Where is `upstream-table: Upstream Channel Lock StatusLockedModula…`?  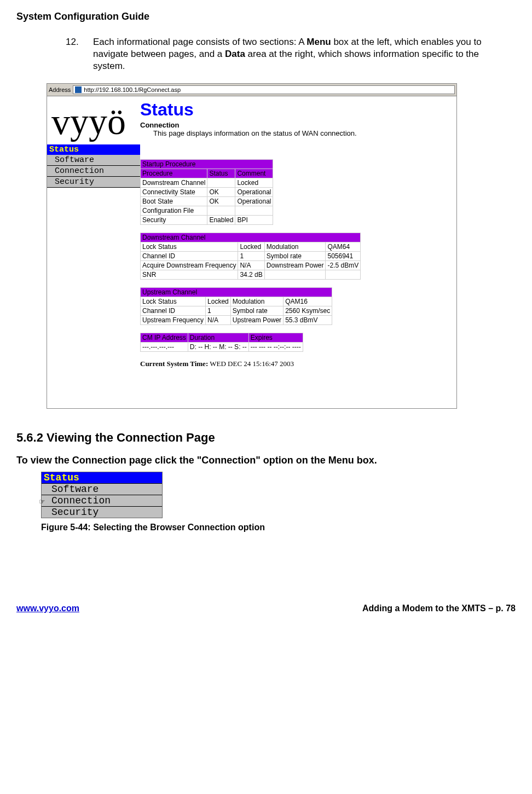 upstream-table: Upstream Channel Lock StatusLockedModula… is located at coordinates (236, 306).